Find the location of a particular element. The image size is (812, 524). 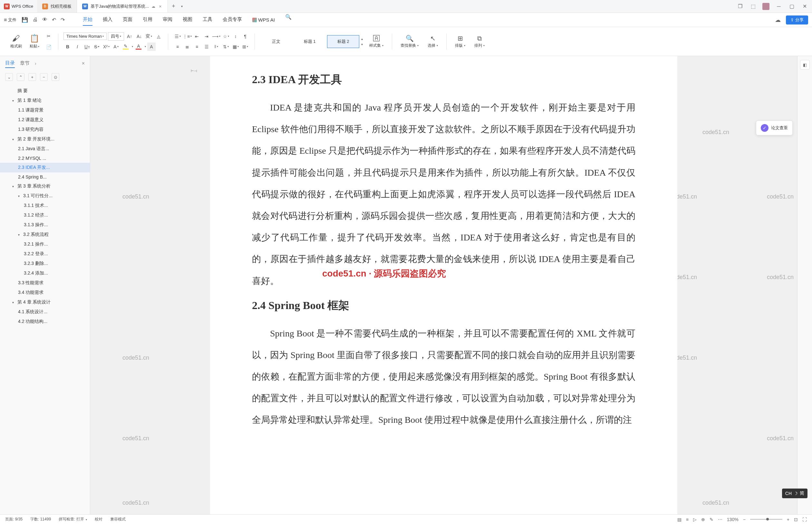

app-box-icon: ⬚ is located at coordinates (753, 6).